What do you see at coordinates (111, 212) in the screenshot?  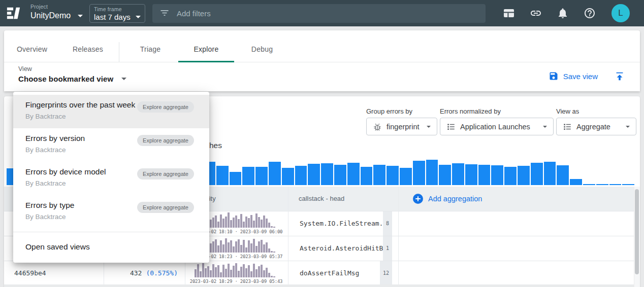 I see `menu-item-errors-by-type: Errors by type By Backtrace Explore aggr…` at bounding box center [111, 212].